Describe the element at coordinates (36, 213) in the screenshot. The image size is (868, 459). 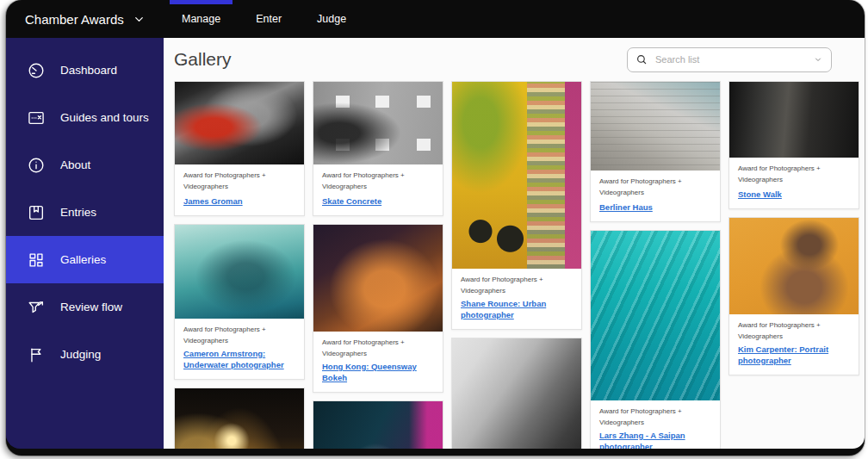
I see `bookmark-icon` at that location.